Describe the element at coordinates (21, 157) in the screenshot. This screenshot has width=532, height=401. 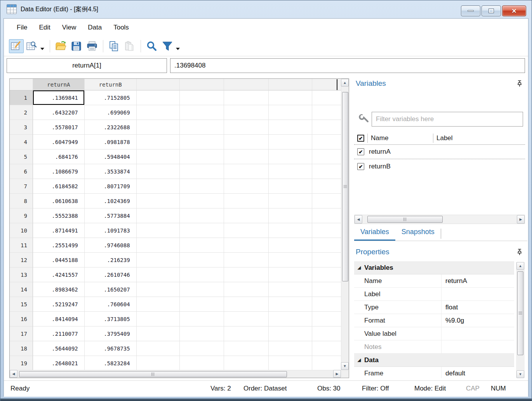
I see `row-number: 5` at that location.